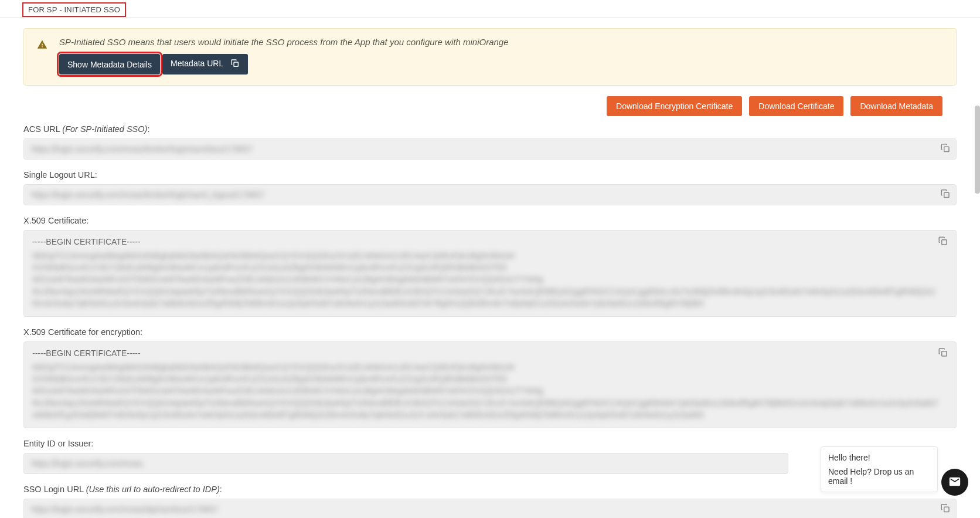 Image resolution: width=980 pixels, height=518 pixels. What do you see at coordinates (110, 65) in the screenshot?
I see `show-metadata-details-button: Show Metadata Details` at bounding box center [110, 65].